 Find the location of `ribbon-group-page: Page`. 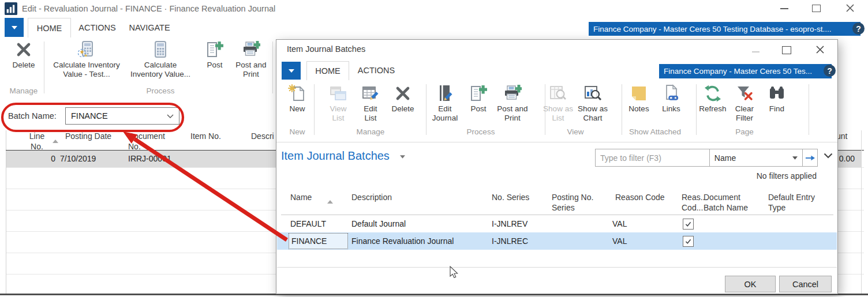

ribbon-group-page: Page is located at coordinates (744, 131).